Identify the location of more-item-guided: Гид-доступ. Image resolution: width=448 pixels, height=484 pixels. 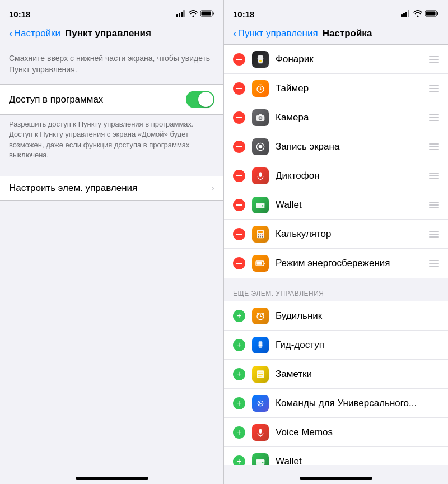
(336, 345).